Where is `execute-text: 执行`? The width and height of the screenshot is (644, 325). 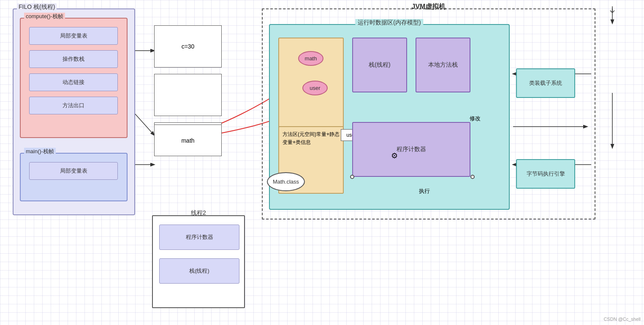 execute-text: 执行 is located at coordinates (424, 191).